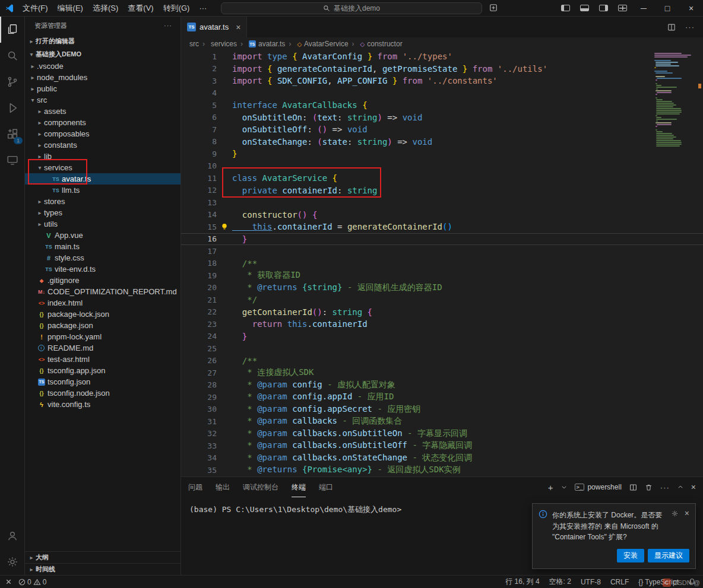 The height and width of the screenshot is (588, 703). Describe the element at coordinates (591, 582) in the screenshot. I see `encoding: UTF-8` at that location.